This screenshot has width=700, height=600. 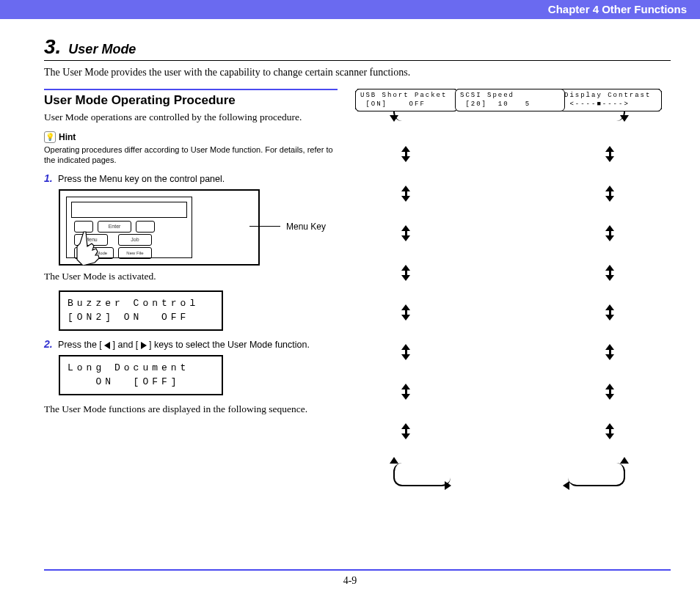 I want to click on right-arrow-icon, so click(x=144, y=345).